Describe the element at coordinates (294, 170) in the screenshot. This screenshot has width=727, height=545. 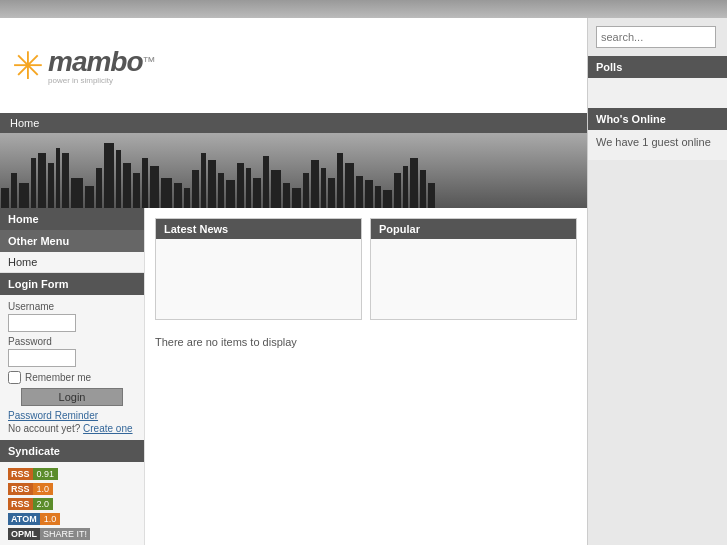
I see `site-banner` at that location.